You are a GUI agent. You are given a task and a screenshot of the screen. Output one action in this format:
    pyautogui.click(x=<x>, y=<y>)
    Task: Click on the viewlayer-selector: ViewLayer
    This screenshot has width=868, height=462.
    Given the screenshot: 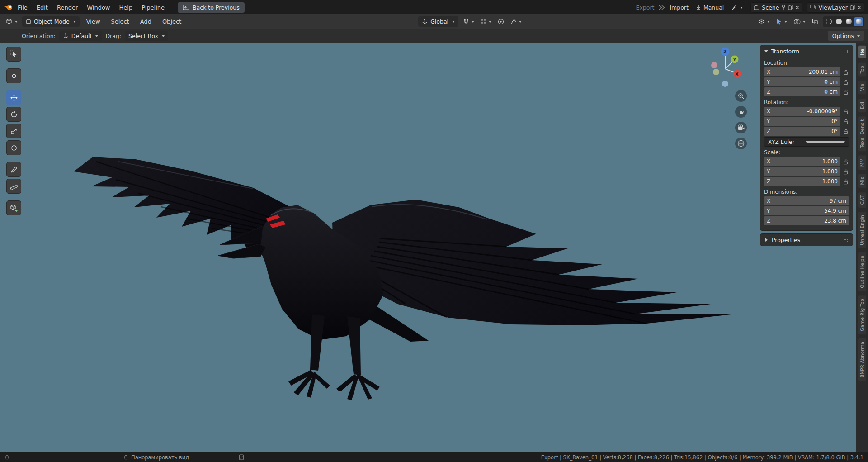 What is the action you would take?
    pyautogui.click(x=835, y=7)
    